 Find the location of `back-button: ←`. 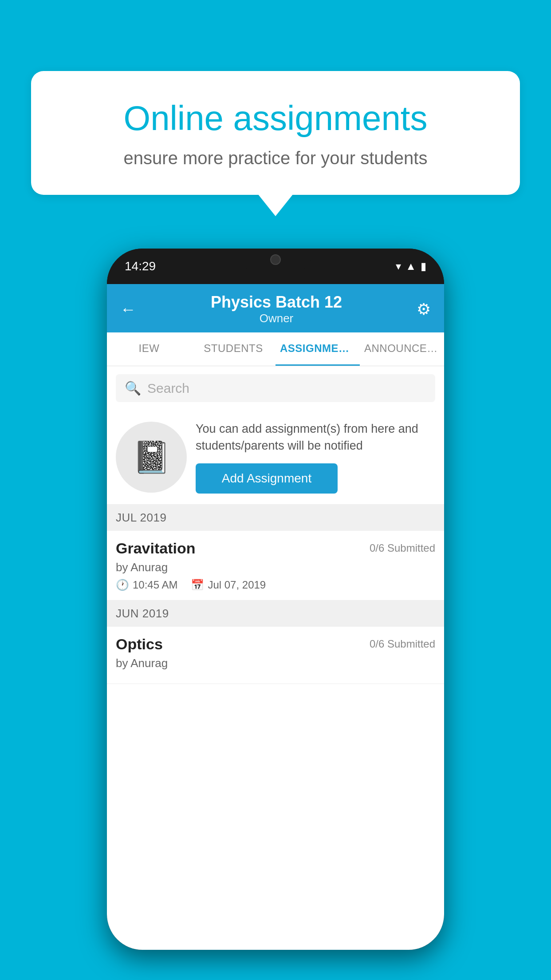

back-button: ← is located at coordinates (128, 309).